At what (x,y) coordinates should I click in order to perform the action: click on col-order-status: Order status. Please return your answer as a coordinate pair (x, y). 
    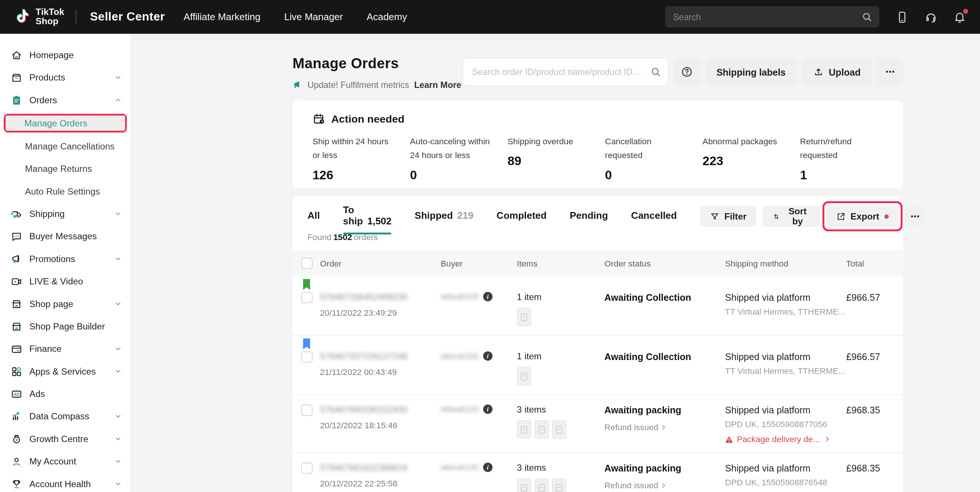
    Looking at the image, I should click on (665, 263).